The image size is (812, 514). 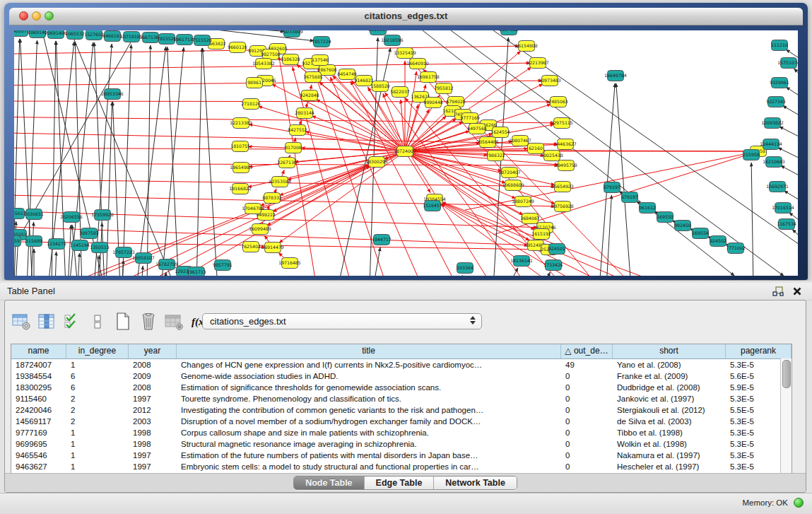 I want to click on graph-node: 16648784, so click(x=616, y=76).